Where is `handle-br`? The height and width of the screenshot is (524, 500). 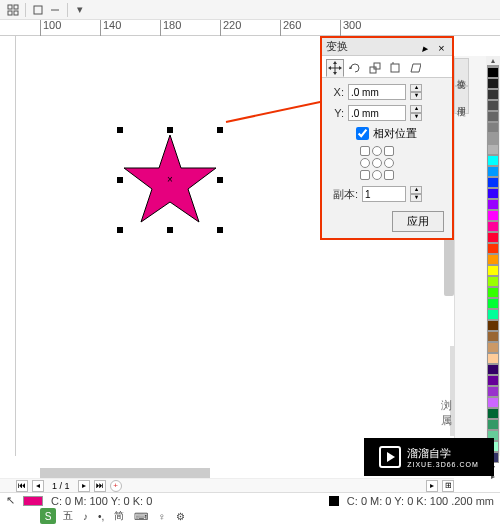
handle-br is located at coordinates (220, 230).